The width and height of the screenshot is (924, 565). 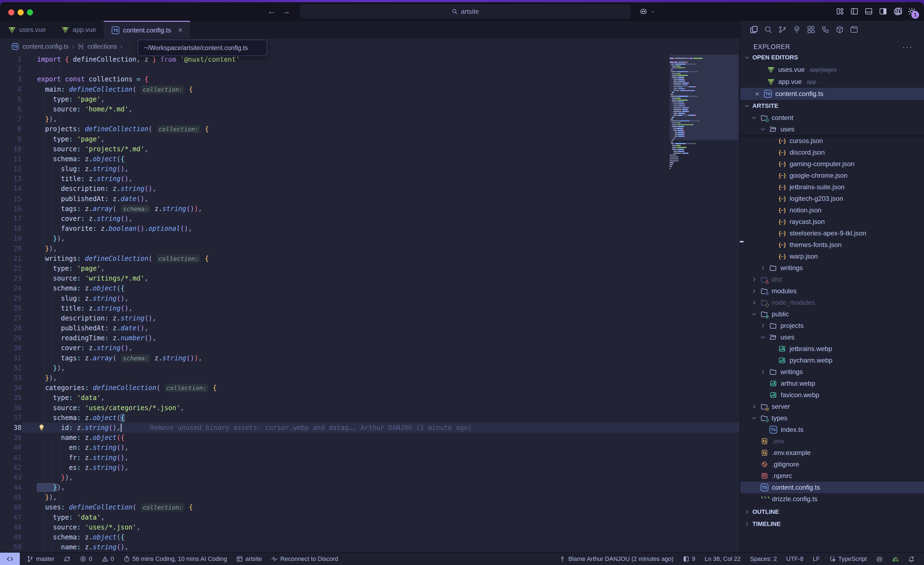 I want to click on tree-item-index.ts: TS index.ts, so click(x=832, y=430).